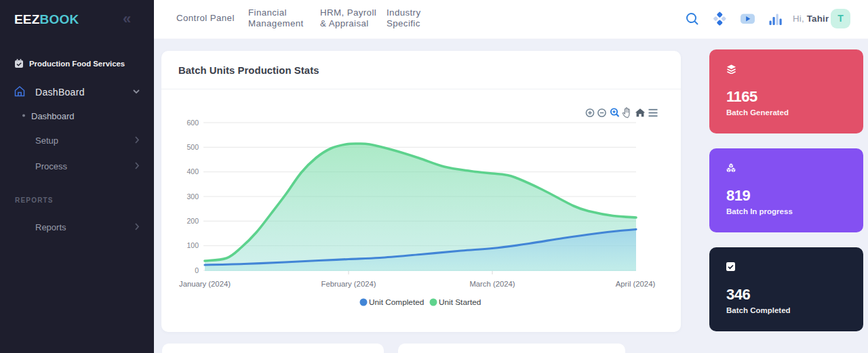  Describe the element at coordinates (349, 284) in the screenshot. I see `svg-text: February (2024)` at that location.